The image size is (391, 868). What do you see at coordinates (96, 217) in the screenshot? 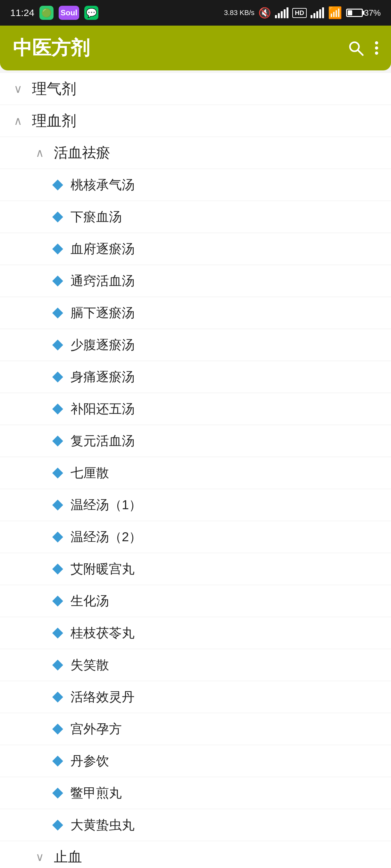
I see `item-text: 下瘀血汤` at bounding box center [96, 217].